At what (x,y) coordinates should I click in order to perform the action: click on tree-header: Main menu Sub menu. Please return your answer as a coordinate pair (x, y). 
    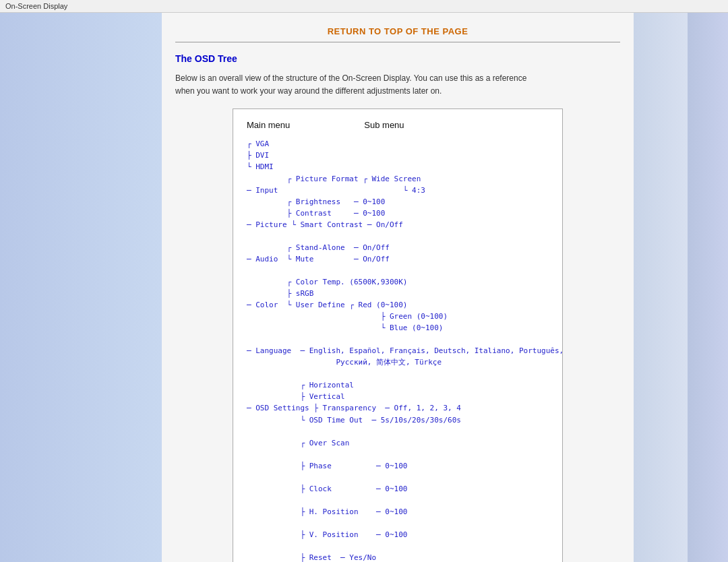
    Looking at the image, I should click on (398, 125).